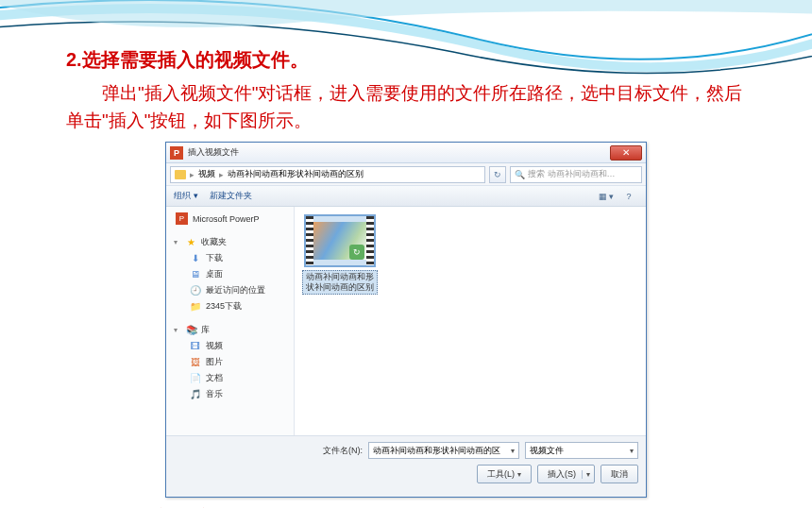 The width and height of the screenshot is (812, 508). Describe the element at coordinates (406, 175) in the screenshot. I see `address-bar: ▸ 视频 ▸ 动画补间动画和形状补间动画的区别 ↻ 🔍 搜索 动画补间动画和…` at that location.